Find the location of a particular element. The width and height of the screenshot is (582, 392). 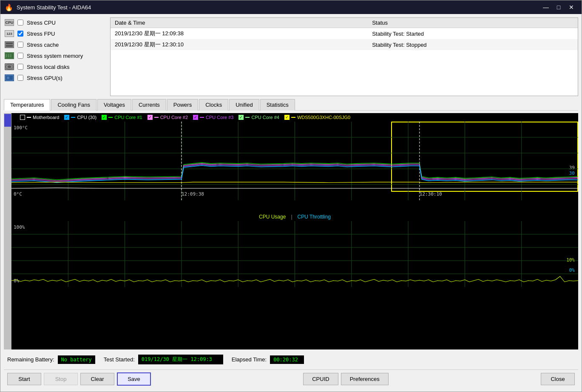

legend-wds-label: WDS500G3XHC-00SJG0 is located at coordinates (324, 117).